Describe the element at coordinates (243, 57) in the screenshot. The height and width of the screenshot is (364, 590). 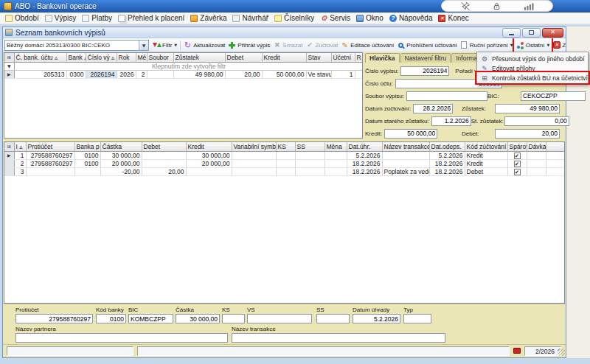
I see `column-header: Debet` at that location.